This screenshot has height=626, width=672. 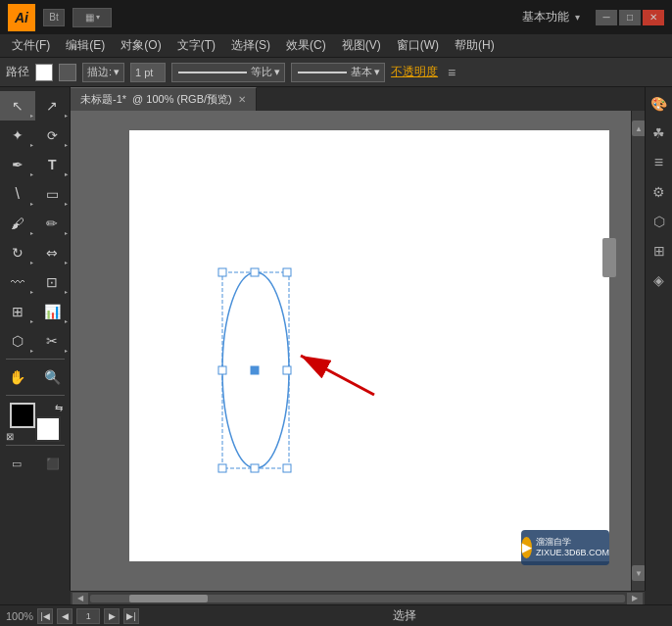 I want to click on menu-edit: 编辑(E), so click(x=85, y=45).